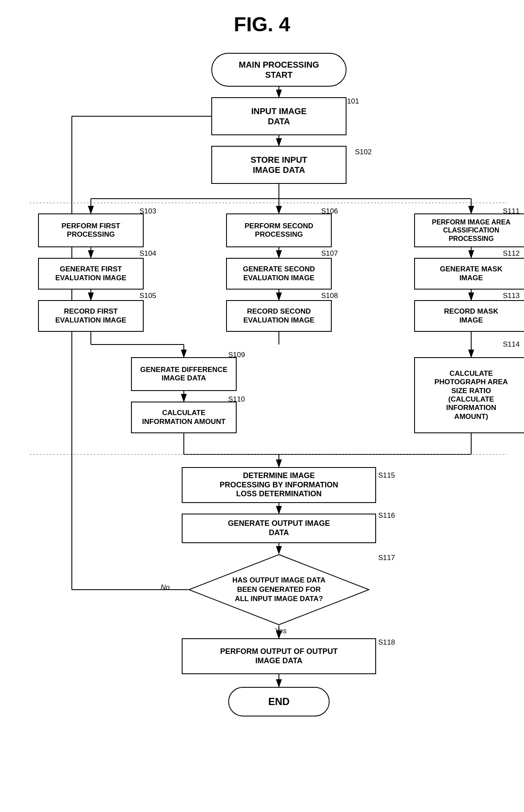  What do you see at coordinates (330, 254) in the screenshot?
I see `s107-label: S107` at bounding box center [330, 254].